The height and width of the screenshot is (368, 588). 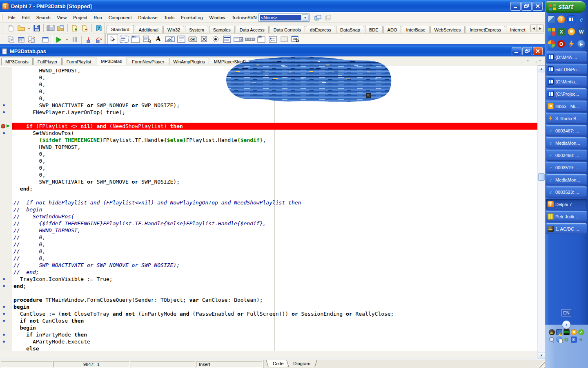 I want to click on unit-tab-fullplayer: FullPlayer, so click(x=47, y=61).